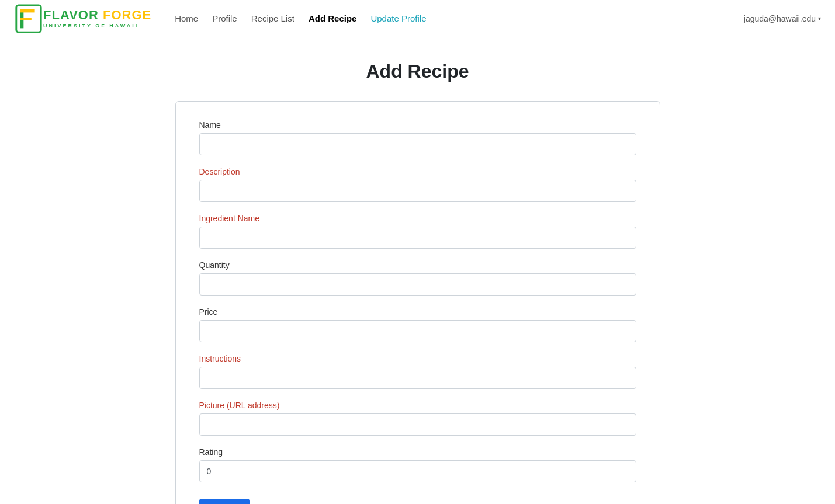 The image size is (835, 504). Describe the element at coordinates (459, 19) in the screenshot. I see `nav-links: Home Profile Recipe List Add Recipe Upda…` at that location.